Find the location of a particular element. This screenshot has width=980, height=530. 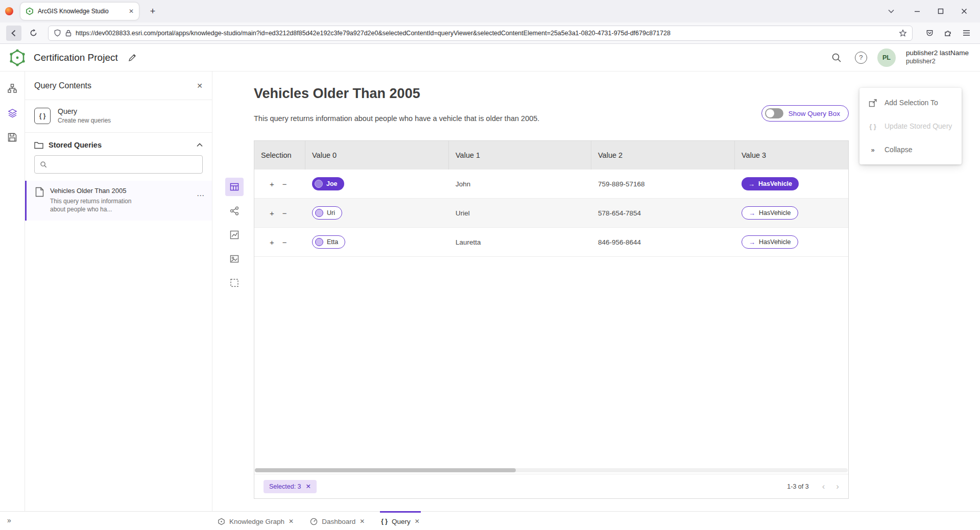

url-bar: https://dev0028833.esri.com/portal/apps/… is located at coordinates (480, 33).